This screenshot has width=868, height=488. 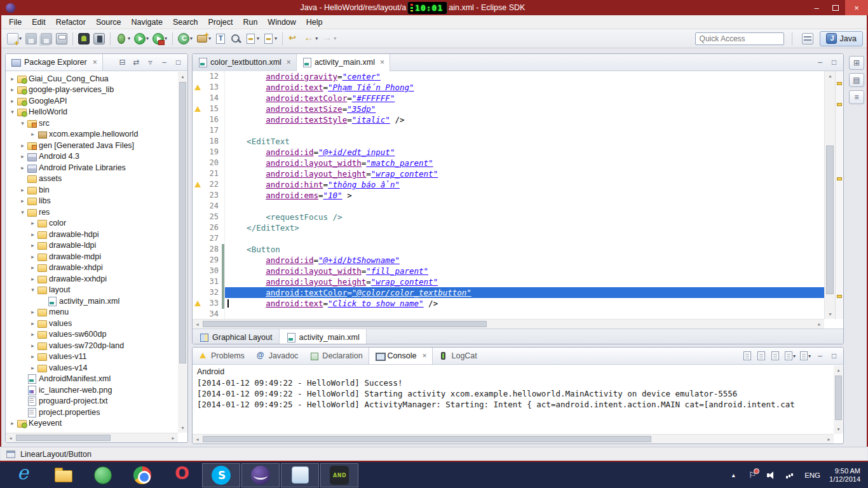 I want to click on tree-item: ▸drawable-xxhdpi, so click(x=92, y=279).